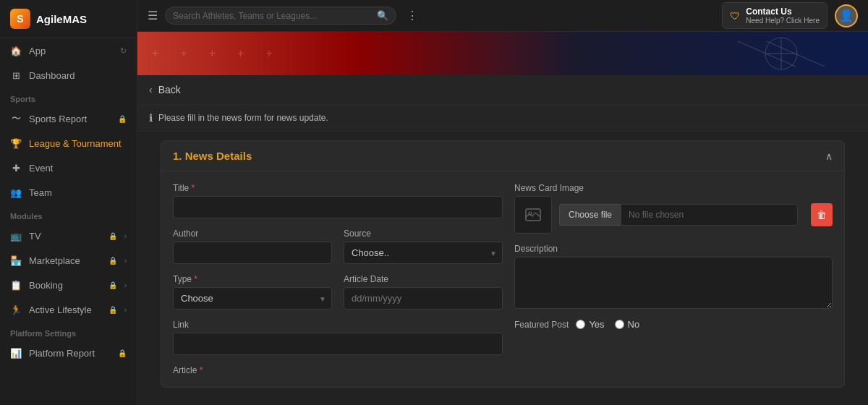  I want to click on trash-icon: 🗑, so click(822, 215).